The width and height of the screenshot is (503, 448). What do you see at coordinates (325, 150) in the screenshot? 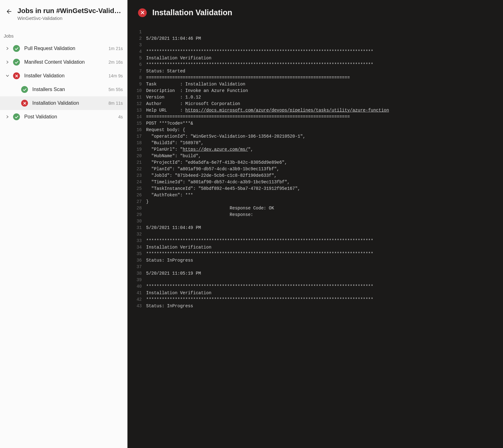
I see `line-content: "PlanUrl": "https://dev.azure.com/ms/",` at bounding box center [325, 150].